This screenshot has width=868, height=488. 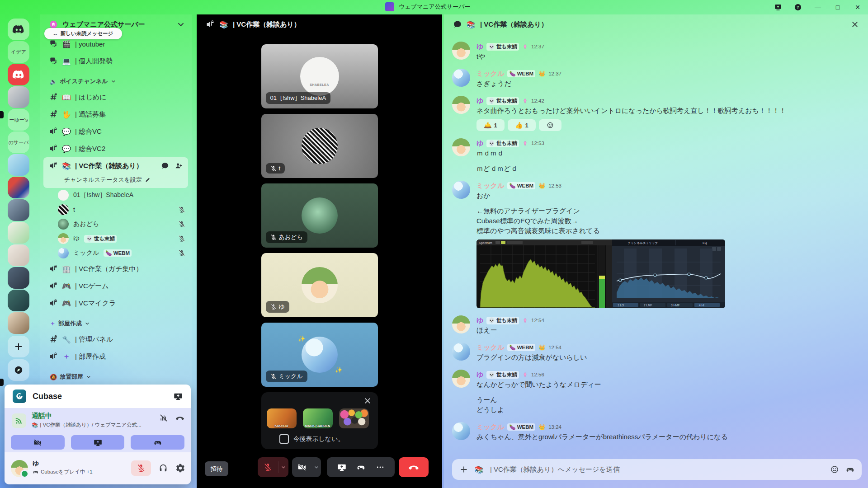 What do you see at coordinates (342, 467) in the screenshot?
I see `screenshare-icon` at bounding box center [342, 467].